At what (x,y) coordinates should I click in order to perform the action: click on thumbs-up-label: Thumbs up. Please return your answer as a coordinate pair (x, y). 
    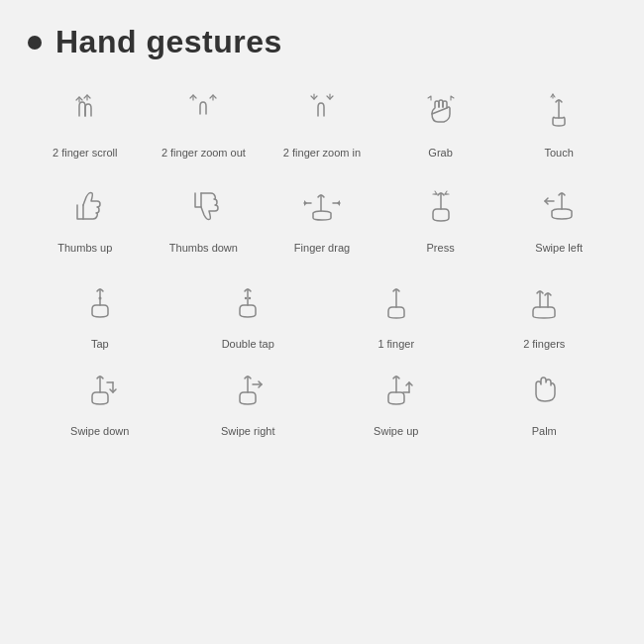
    Looking at the image, I should click on (85, 248).